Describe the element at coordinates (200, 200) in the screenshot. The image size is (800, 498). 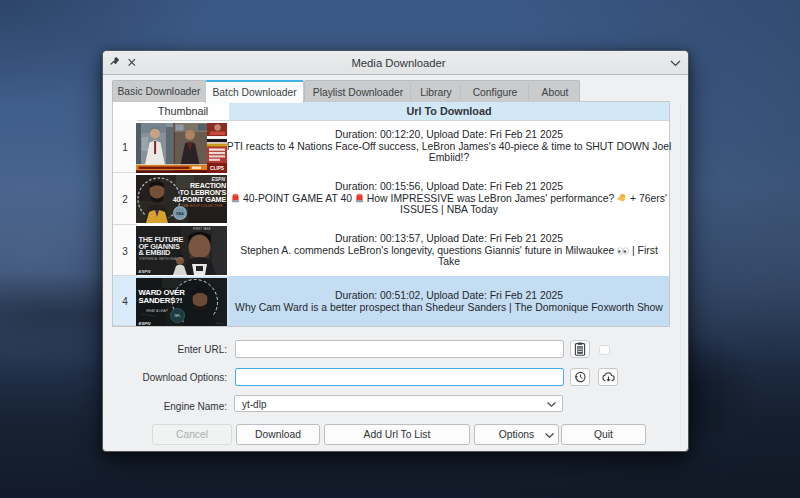
I see `svg-text: 40-POINT GAME` at that location.